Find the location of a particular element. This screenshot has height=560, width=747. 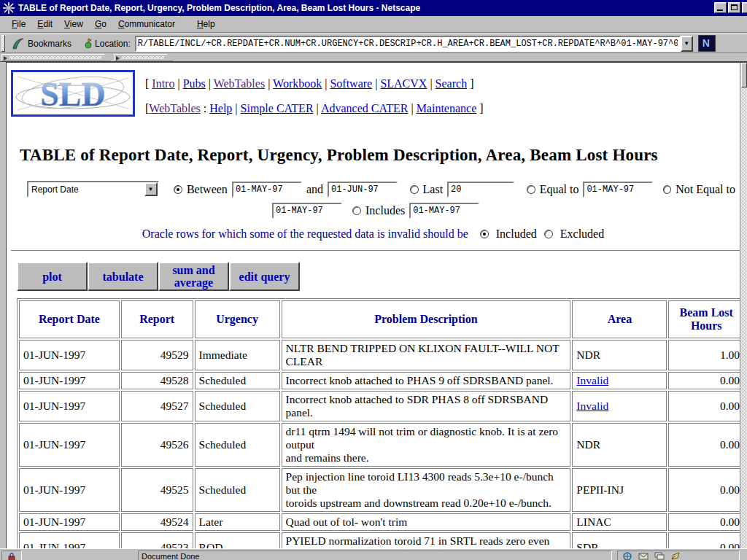

nav-link-help: Help is located at coordinates (220, 108).